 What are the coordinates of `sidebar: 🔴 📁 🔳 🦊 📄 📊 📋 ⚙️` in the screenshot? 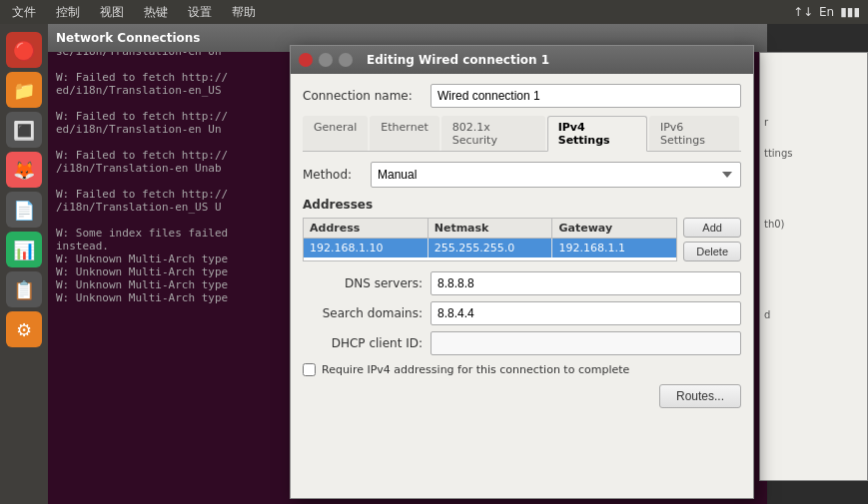 It's located at (24, 263).